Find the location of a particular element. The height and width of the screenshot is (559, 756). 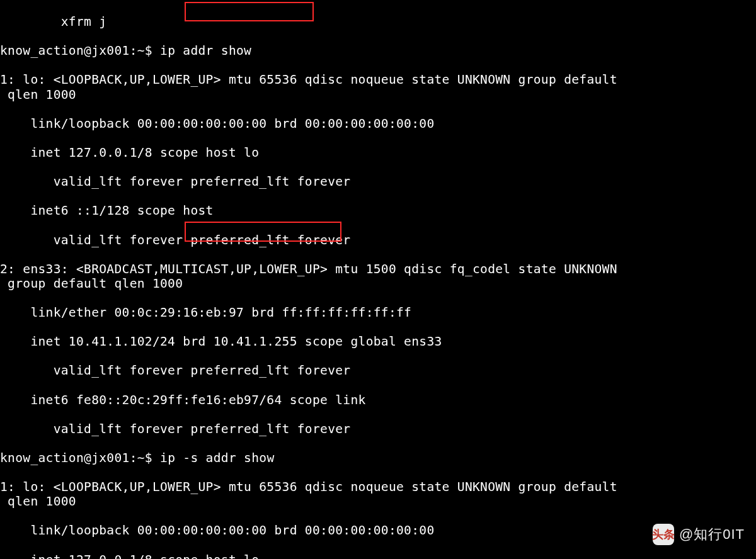

output-line: inet6 ::1/128 scope host is located at coordinates (378, 210).